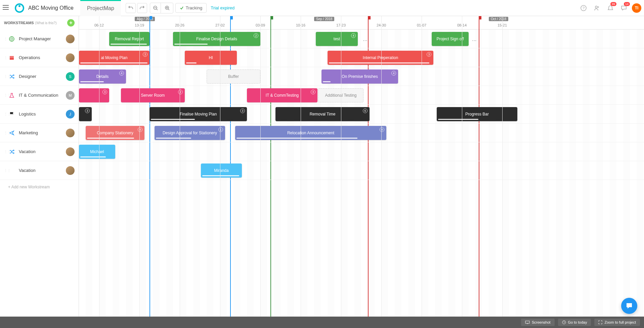 The height and width of the screenshot is (328, 644). I want to click on check-icon, so click(182, 8).